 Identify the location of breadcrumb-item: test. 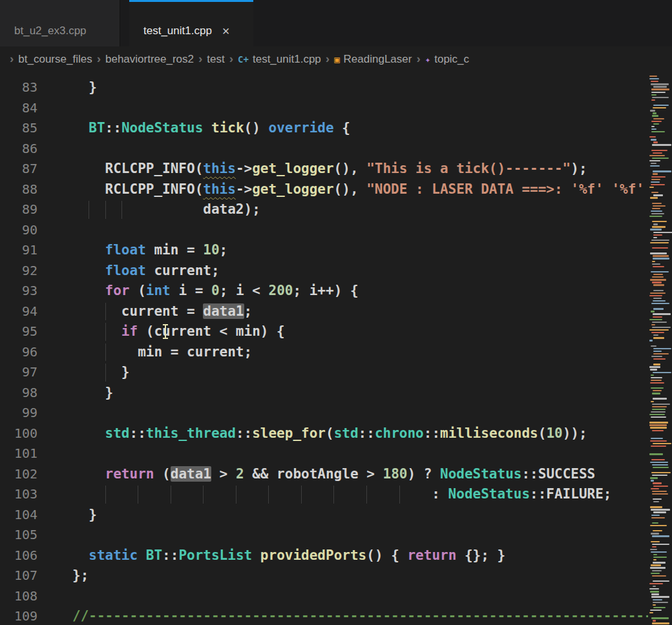
(216, 59).